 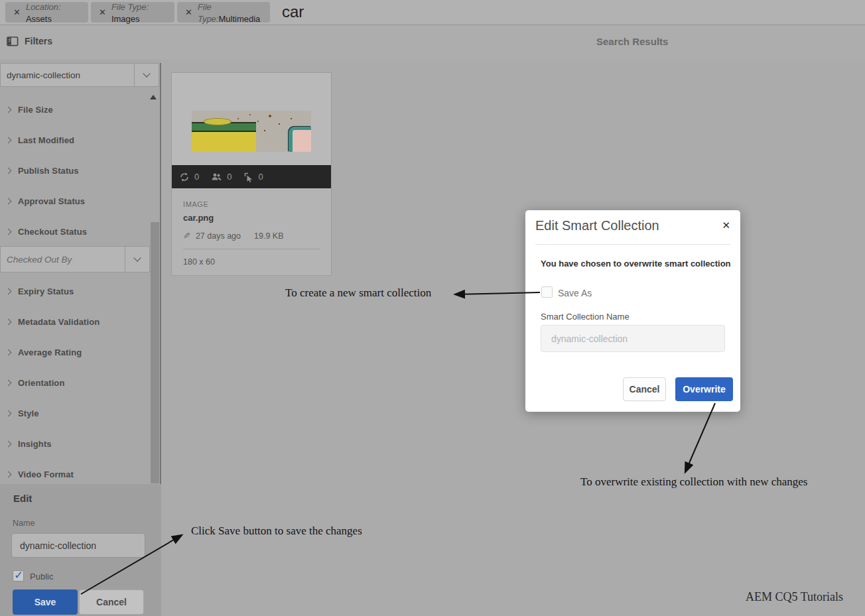 I want to click on sidebar-item-label: Style, so click(x=29, y=414).